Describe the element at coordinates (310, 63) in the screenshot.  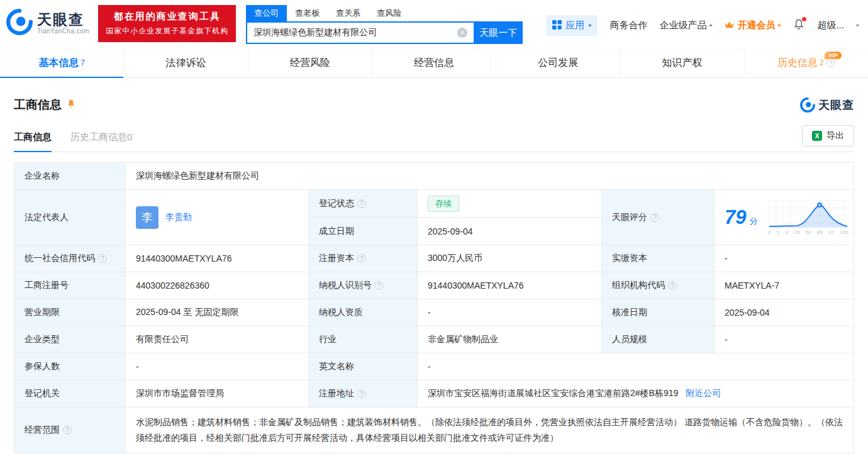
I see `tab-label: 经营风险` at that location.